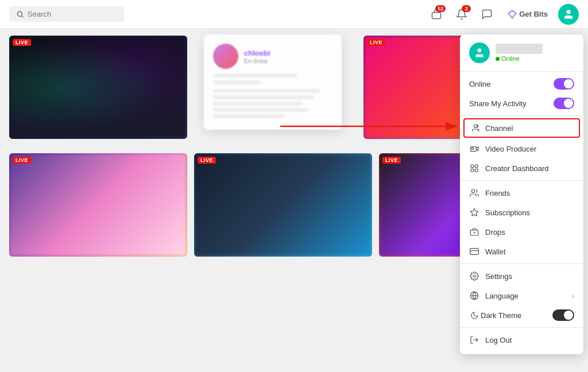  I want to click on language-icon, so click(474, 296).